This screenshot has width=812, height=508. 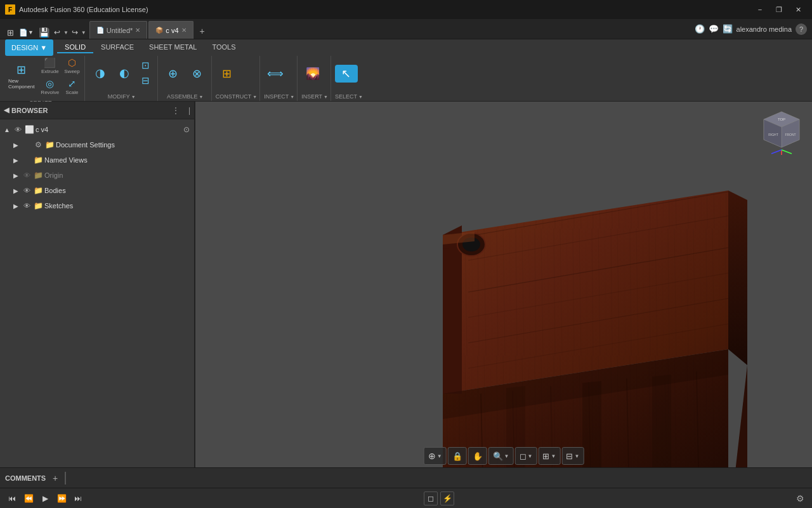 I want to click on comments-add-button: +, so click(x=55, y=478).